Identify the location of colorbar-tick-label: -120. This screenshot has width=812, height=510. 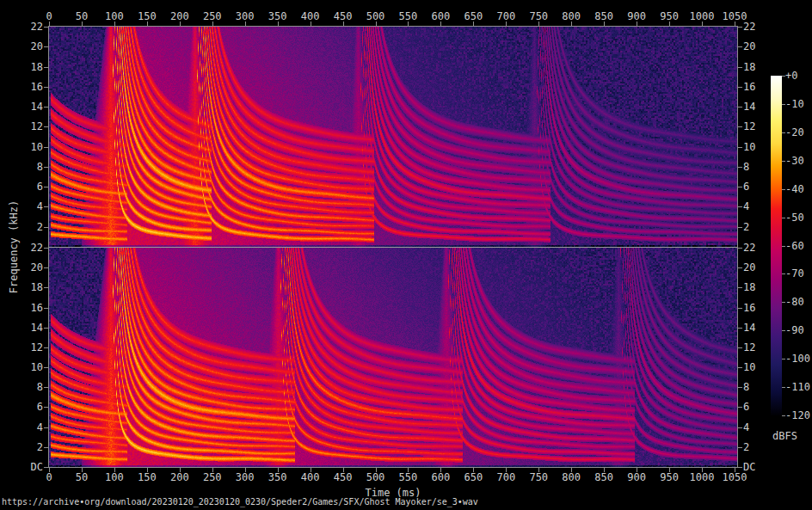
(798, 415).